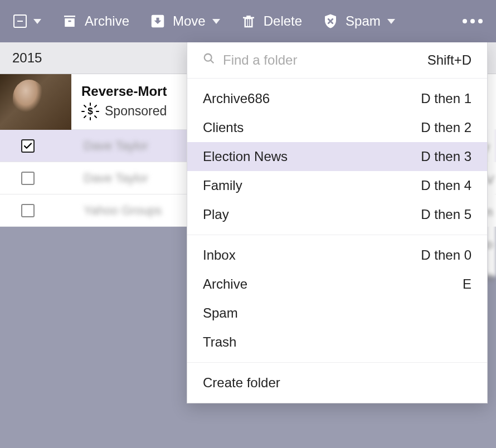 This screenshot has width=496, height=448. Describe the element at coordinates (446, 157) in the screenshot. I see `folder-shortcut: D then 3` at that location.